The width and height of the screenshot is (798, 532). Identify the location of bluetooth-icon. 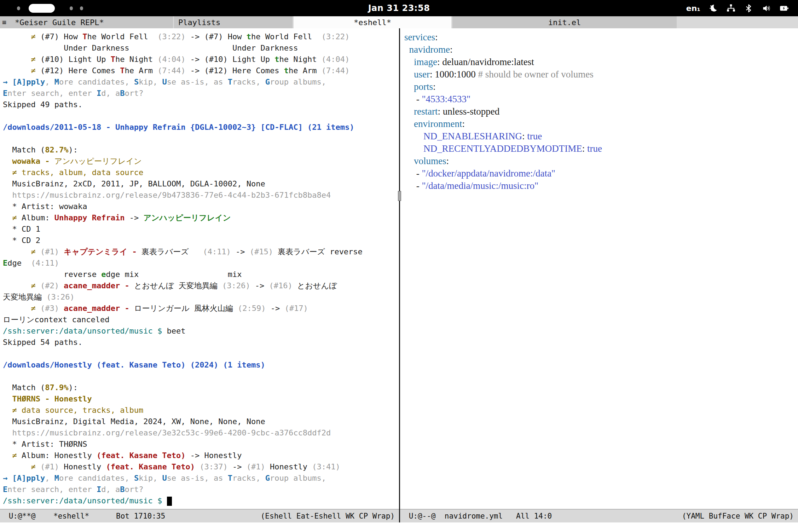
(748, 8).